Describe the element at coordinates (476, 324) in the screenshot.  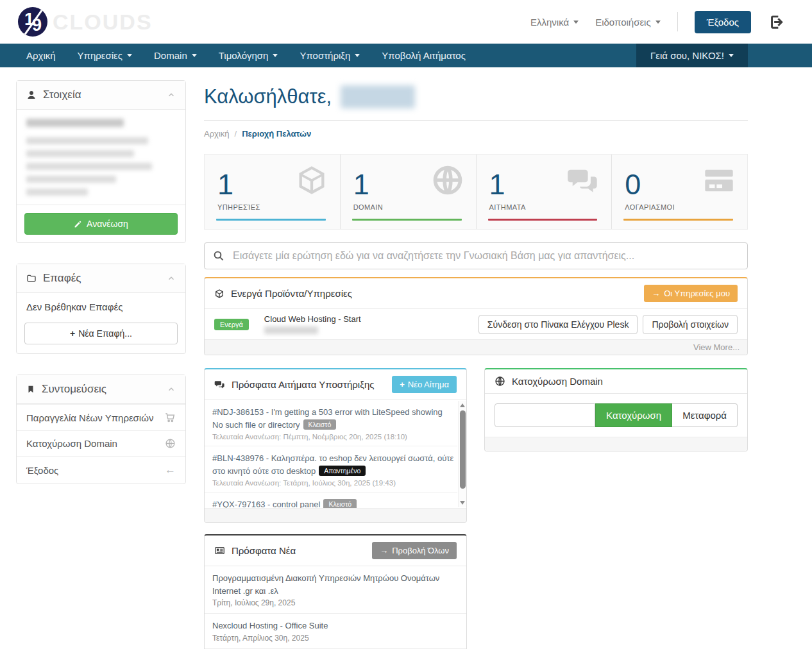
I see `product-row: Ενεργά Cloud Web Hosting - Start Σύνδεση…` at that location.